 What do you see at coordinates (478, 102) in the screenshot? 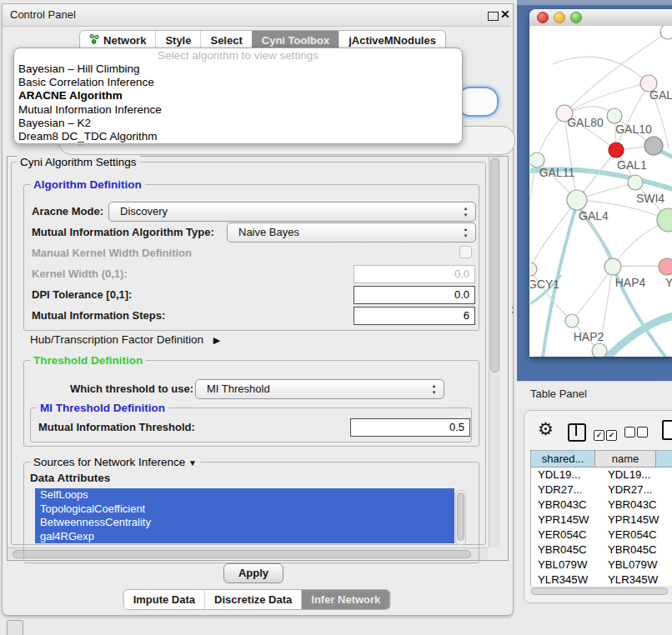
I see `inference-algorithm-combo-fragment` at bounding box center [478, 102].